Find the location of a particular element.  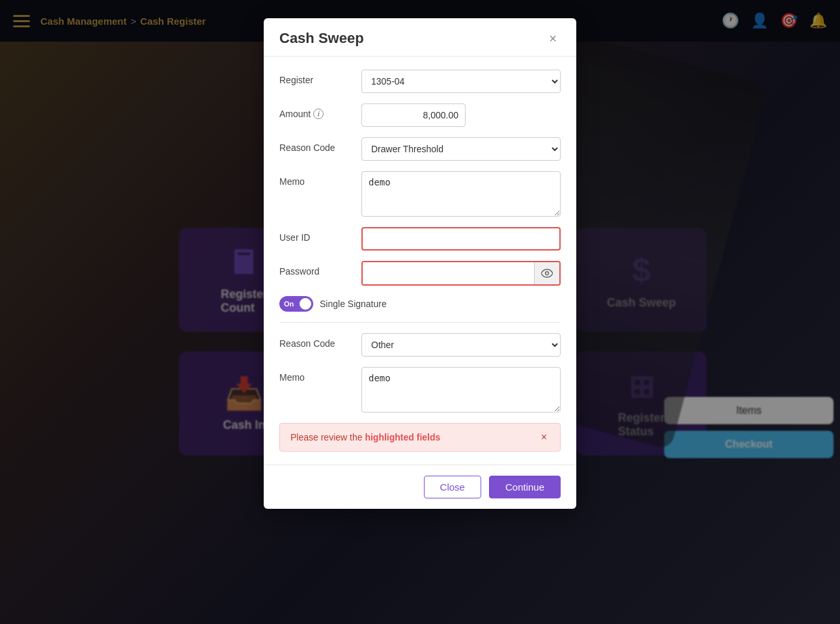

register-label: Register is located at coordinates (315, 77).